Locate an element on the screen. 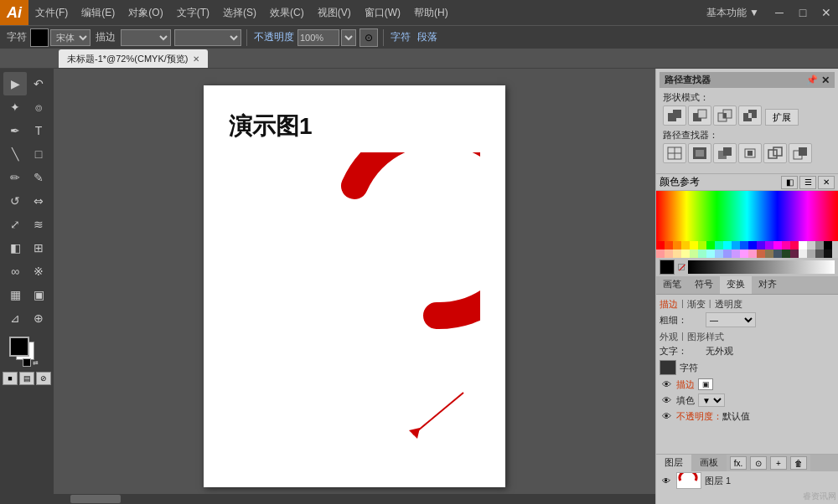 The width and height of the screenshot is (838, 504). grayscale-bar is located at coordinates (761, 267).